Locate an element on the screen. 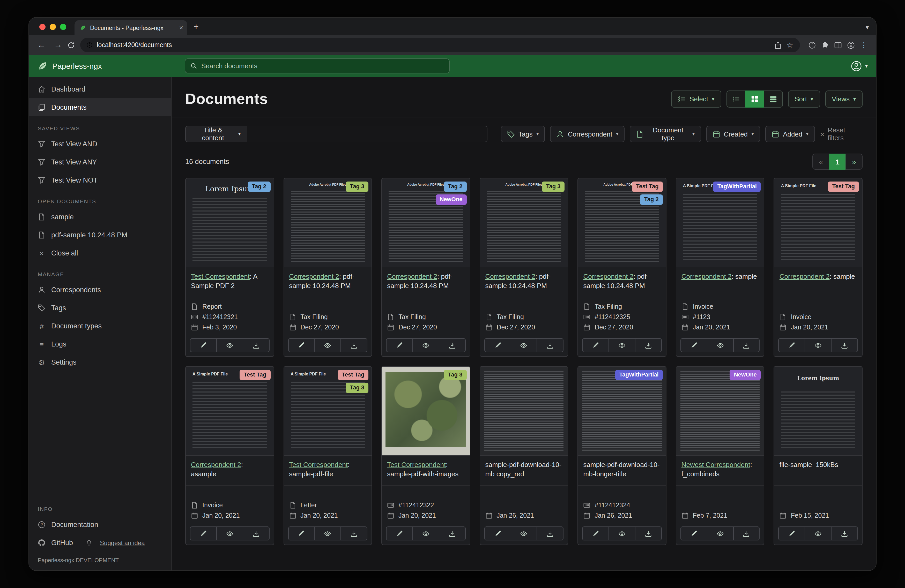 This screenshot has width=905, height=588. pagination-prev-button: « is located at coordinates (821, 162).